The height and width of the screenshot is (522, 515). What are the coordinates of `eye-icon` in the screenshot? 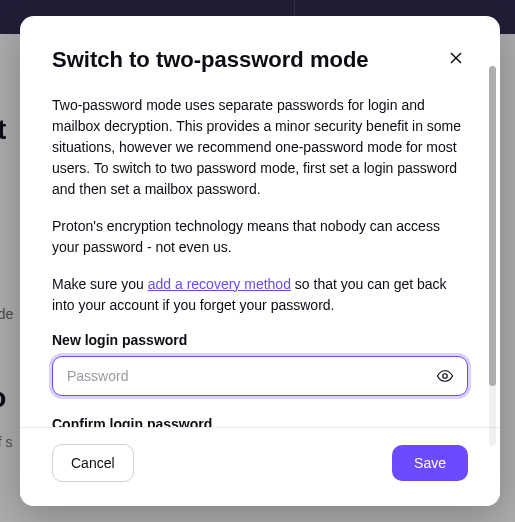 It's located at (445, 376).